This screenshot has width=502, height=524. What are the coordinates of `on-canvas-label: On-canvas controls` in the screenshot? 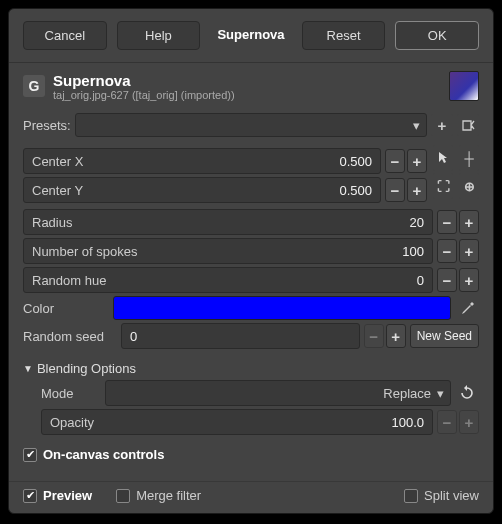 It's located at (104, 454).